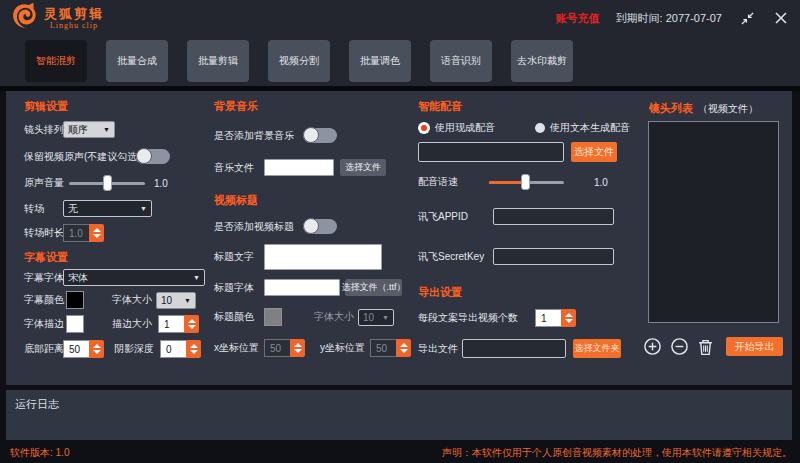  I want to click on title-color-swatch, so click(273, 317).